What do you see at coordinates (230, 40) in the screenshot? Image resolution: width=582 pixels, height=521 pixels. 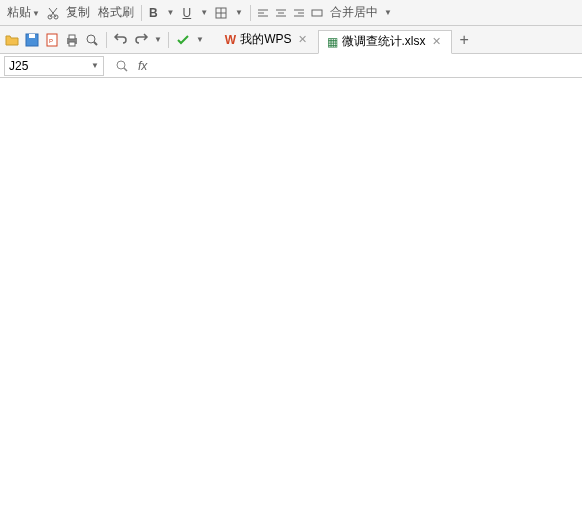 I see `wps-logo-icon: W` at bounding box center [230, 40].